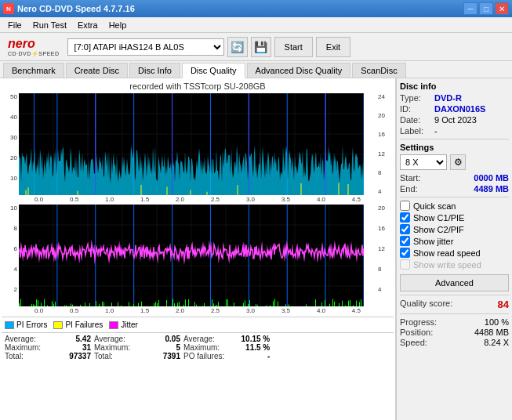  I want to click on close-button: ✕, so click(502, 9).